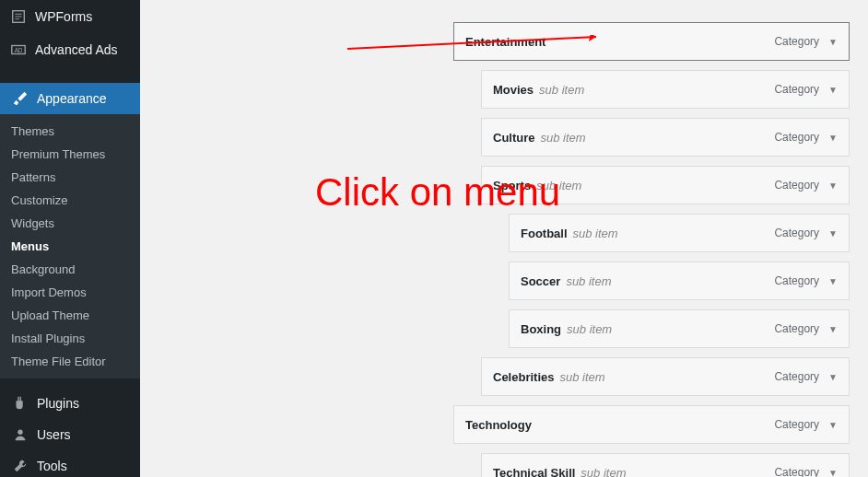 This screenshot has height=477, width=868. I want to click on sidebar-item-label: WPForms, so click(64, 17).